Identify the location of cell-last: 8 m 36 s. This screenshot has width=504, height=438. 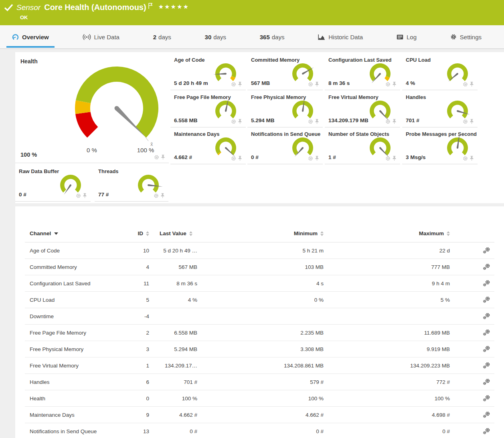
(173, 284).